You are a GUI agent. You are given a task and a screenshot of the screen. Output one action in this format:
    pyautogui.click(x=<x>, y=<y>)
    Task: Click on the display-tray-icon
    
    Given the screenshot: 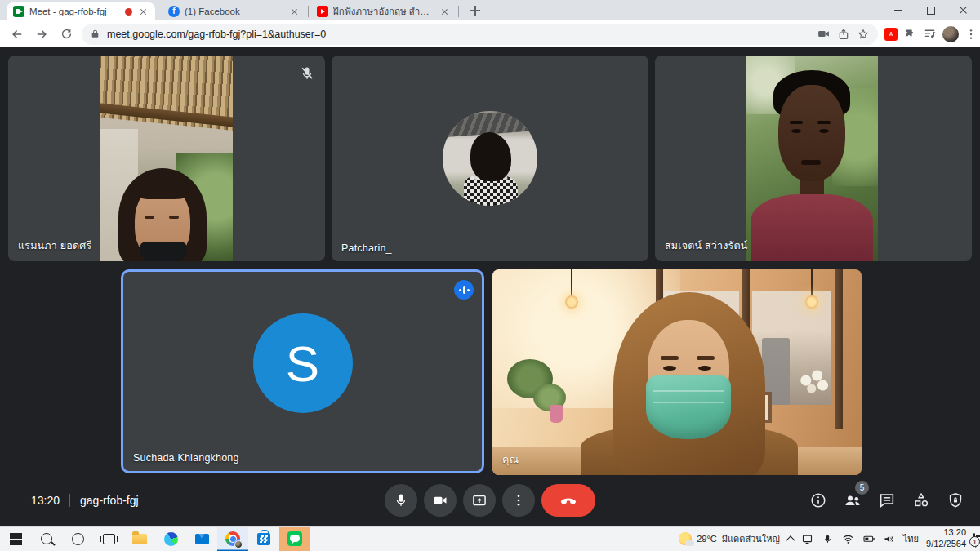 What is the action you would take?
    pyautogui.click(x=808, y=539)
    